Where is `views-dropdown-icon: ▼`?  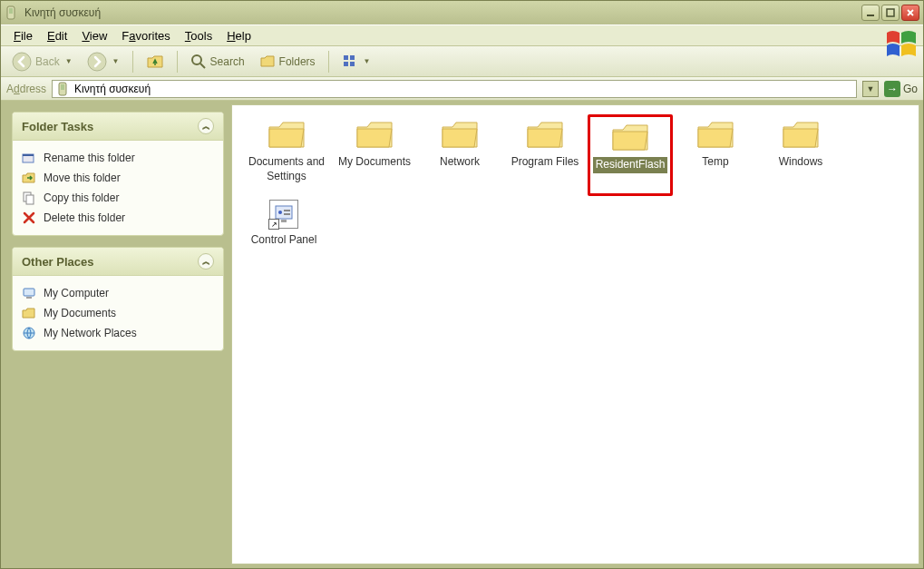 views-dropdown-icon: ▼ is located at coordinates (367, 62).